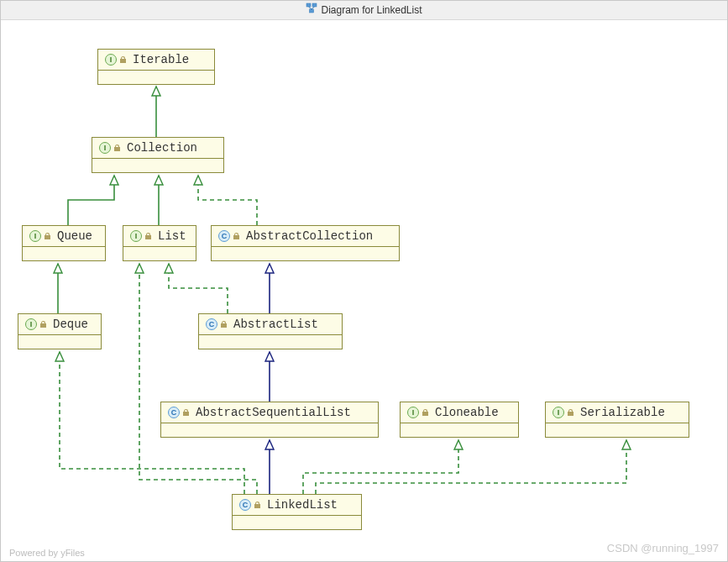 This screenshot has height=562, width=728. What do you see at coordinates (459, 420) in the screenshot?
I see `node-cloneable: I Cloneable` at bounding box center [459, 420].